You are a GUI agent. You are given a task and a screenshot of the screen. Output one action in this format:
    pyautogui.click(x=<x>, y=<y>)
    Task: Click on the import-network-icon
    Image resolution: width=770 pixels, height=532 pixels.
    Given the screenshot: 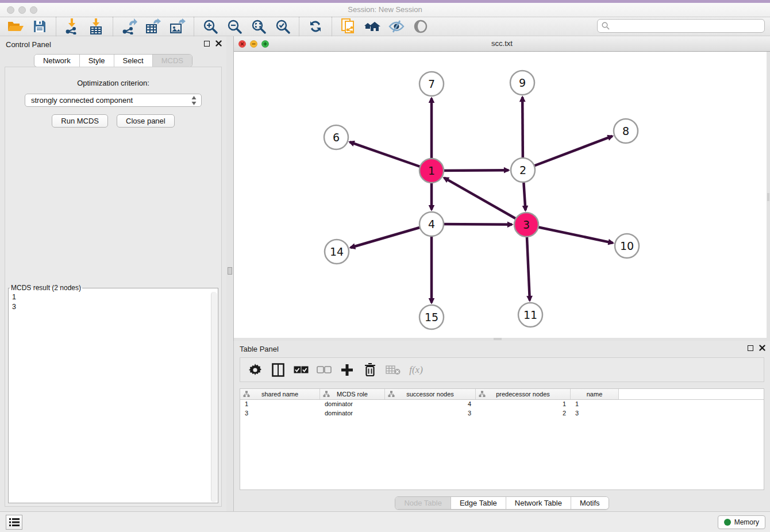 What is the action you would take?
    pyautogui.click(x=72, y=26)
    